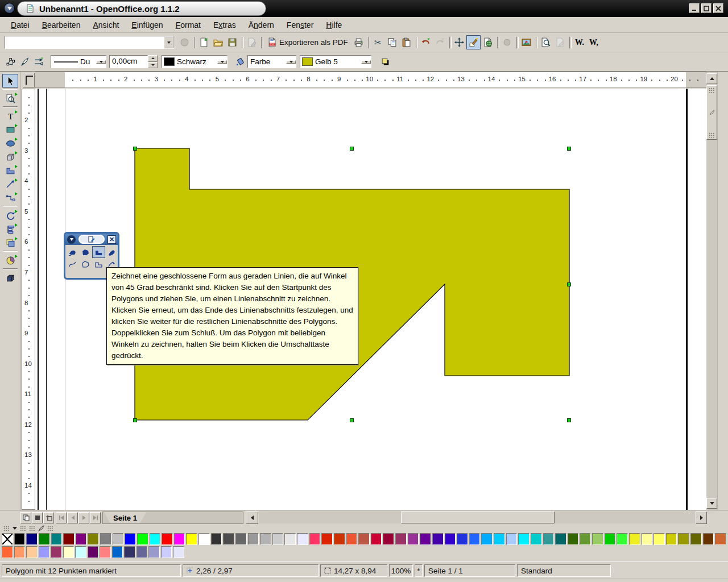  I want to click on tool-connectors, so click(10, 198).